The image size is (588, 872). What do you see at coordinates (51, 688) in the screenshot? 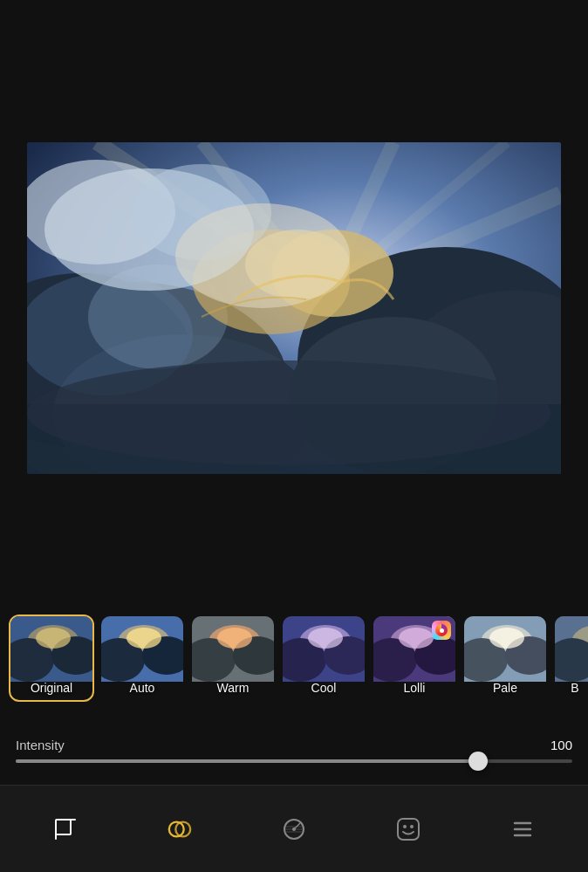
I see `filter-original-label: Original` at bounding box center [51, 688].